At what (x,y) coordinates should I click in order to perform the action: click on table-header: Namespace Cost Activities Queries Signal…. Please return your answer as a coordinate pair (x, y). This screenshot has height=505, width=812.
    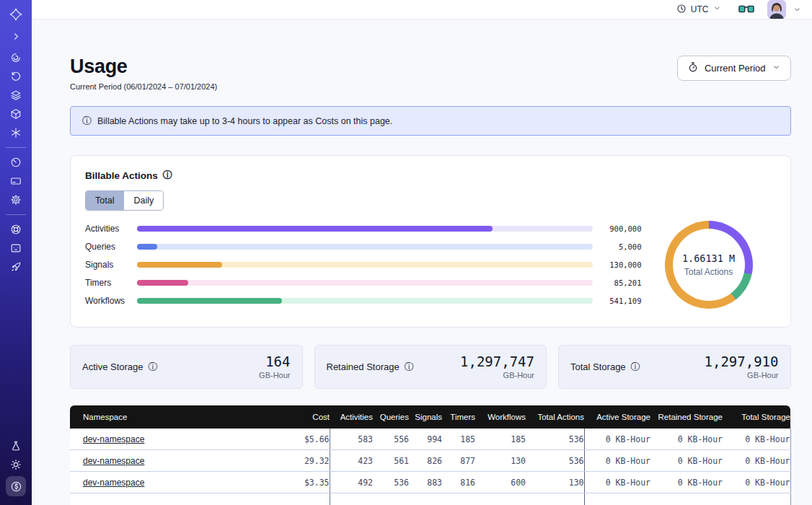
    Looking at the image, I should click on (430, 417).